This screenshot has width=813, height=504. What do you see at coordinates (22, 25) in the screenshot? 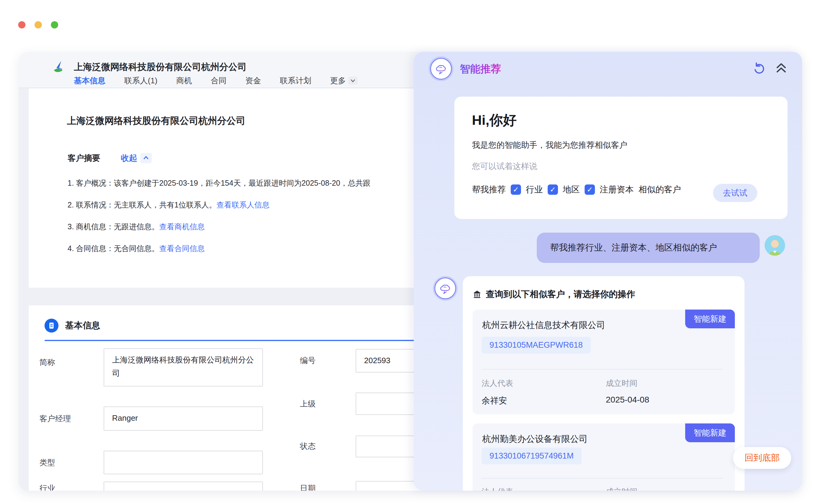
I see `close-window-button` at bounding box center [22, 25].